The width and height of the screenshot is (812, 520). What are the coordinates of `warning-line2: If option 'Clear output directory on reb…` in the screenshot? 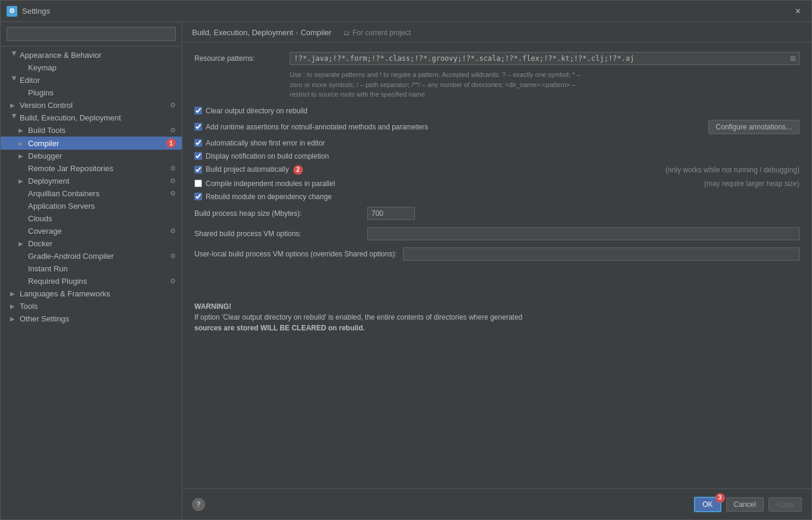 It's located at (497, 317).